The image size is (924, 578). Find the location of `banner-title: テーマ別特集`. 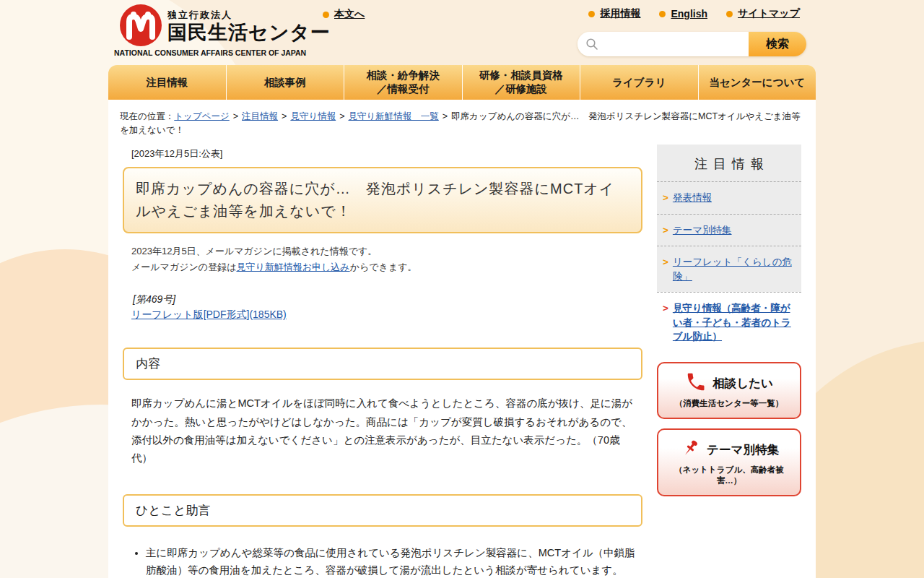

banner-title: テーマ別特集 is located at coordinates (743, 450).